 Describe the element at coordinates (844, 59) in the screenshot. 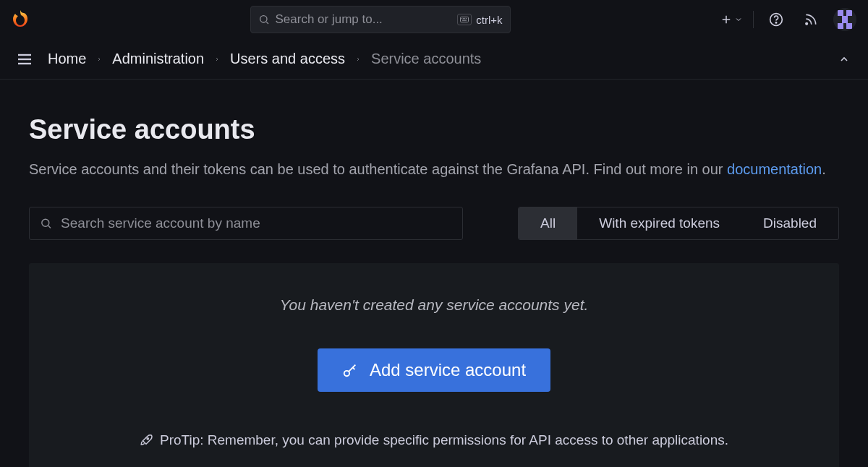

I see `chevron-up-icon` at that location.